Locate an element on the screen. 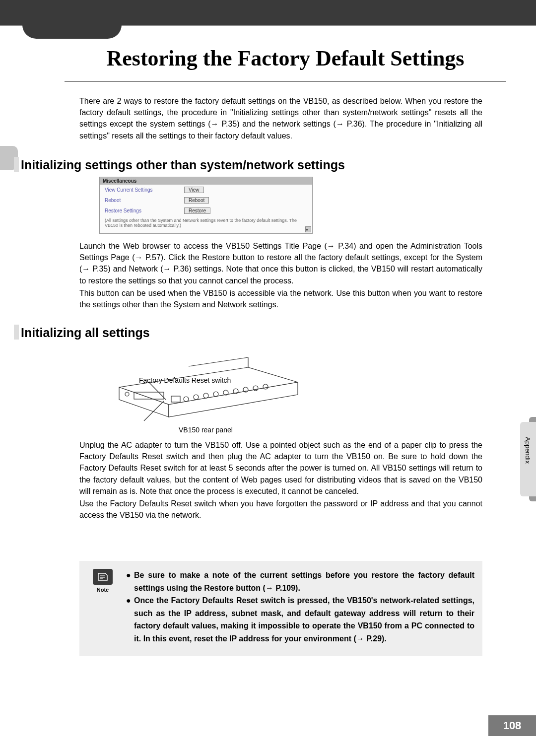  screenshot-row: Restore Settings Restore is located at coordinates (206, 210).